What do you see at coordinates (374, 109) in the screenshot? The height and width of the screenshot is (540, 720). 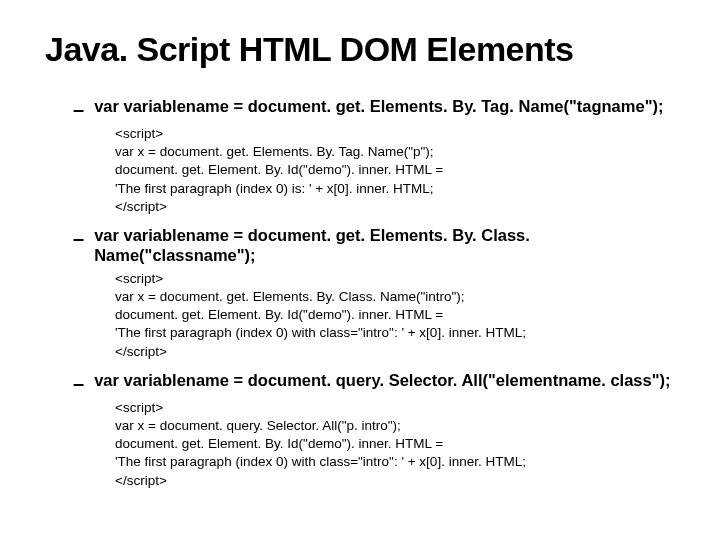 I see `bullet-item-1: – var variablename = document. get. Elem…` at bounding box center [374, 109].